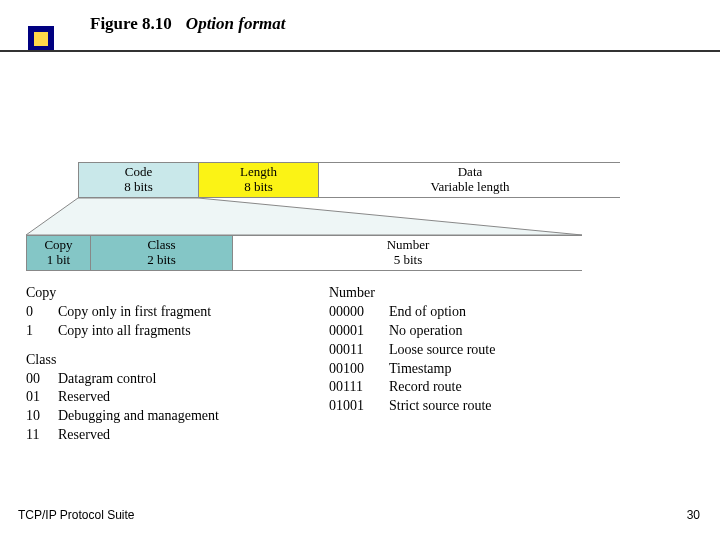 The width and height of the screenshot is (720, 540). What do you see at coordinates (412, 350) in the screenshot?
I see `legend-number-group: Number 00000 End of option 00001 No oper…` at bounding box center [412, 350].